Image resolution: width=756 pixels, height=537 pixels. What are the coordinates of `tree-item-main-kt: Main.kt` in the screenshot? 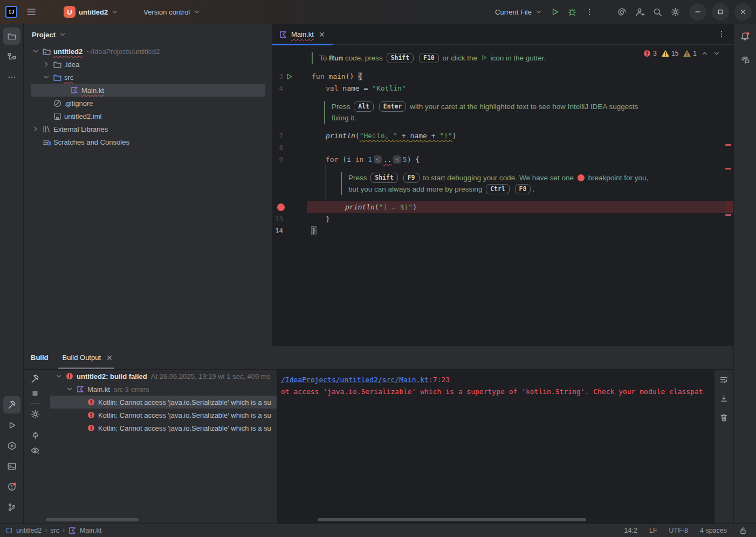 It's located at (148, 90).